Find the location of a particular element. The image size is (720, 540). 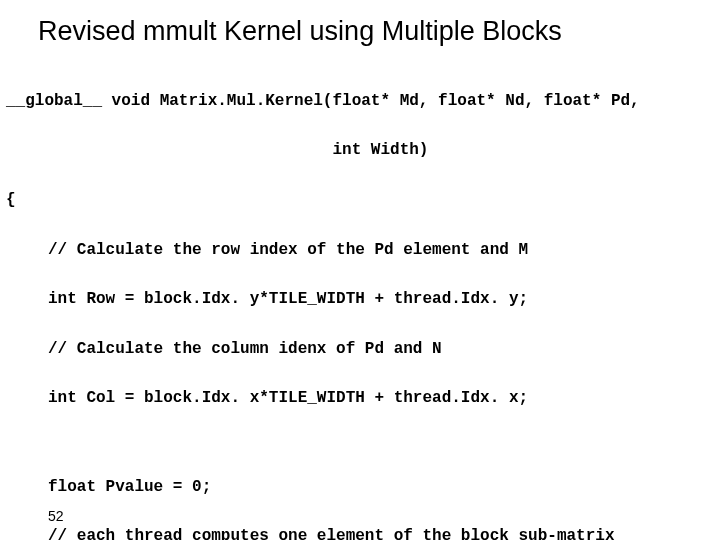

blank-line is located at coordinates (358, 443).